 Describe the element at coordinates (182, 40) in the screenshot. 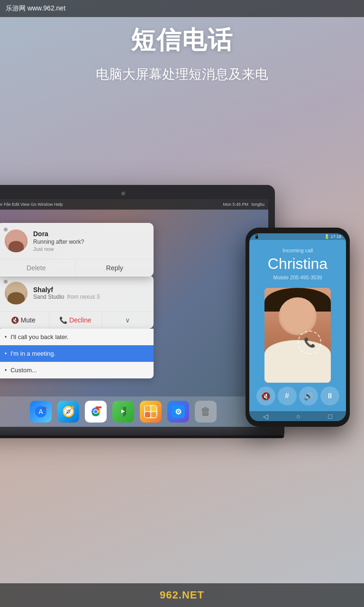

I see `main-title: 短信电话` at that location.